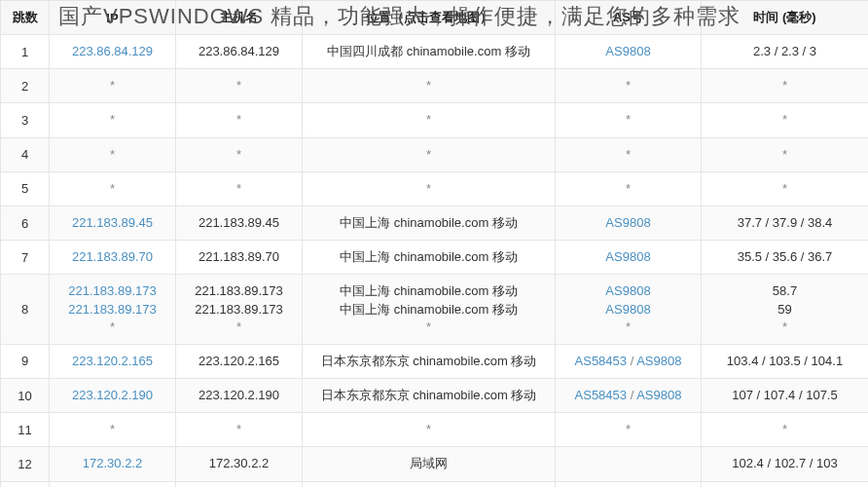 This screenshot has height=487, width=868. What do you see at coordinates (239, 53) in the screenshot?
I see `host-cell: 223.86.84.129` at bounding box center [239, 53].